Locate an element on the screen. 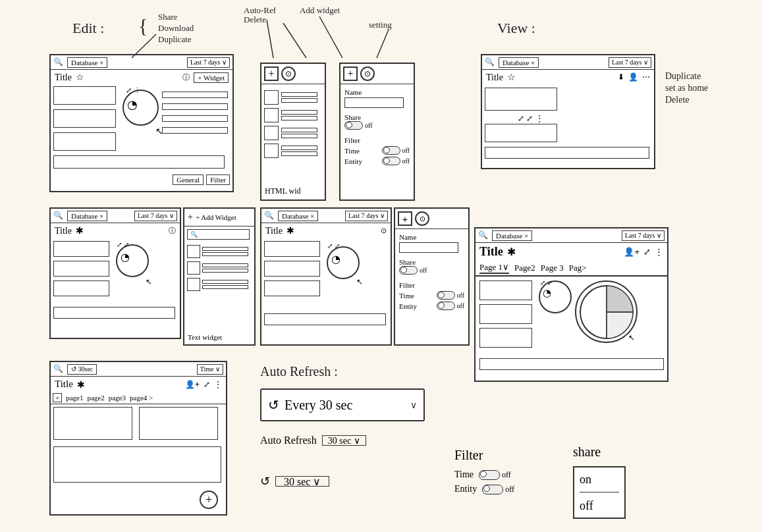 The height and width of the screenshot is (532, 762). last7days-dropdown-v2: Last 7 days ∨ is located at coordinates (643, 236).